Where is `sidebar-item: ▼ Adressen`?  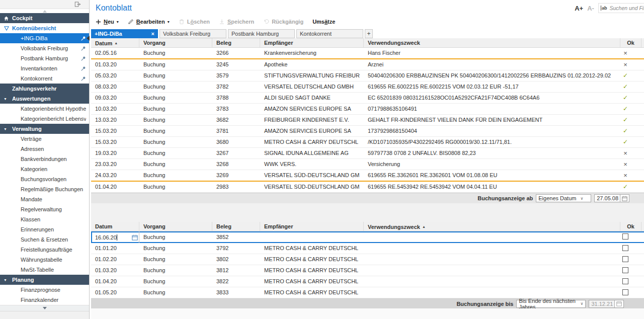 sidebar-item: ▼ Adressen is located at coordinates (44, 149).